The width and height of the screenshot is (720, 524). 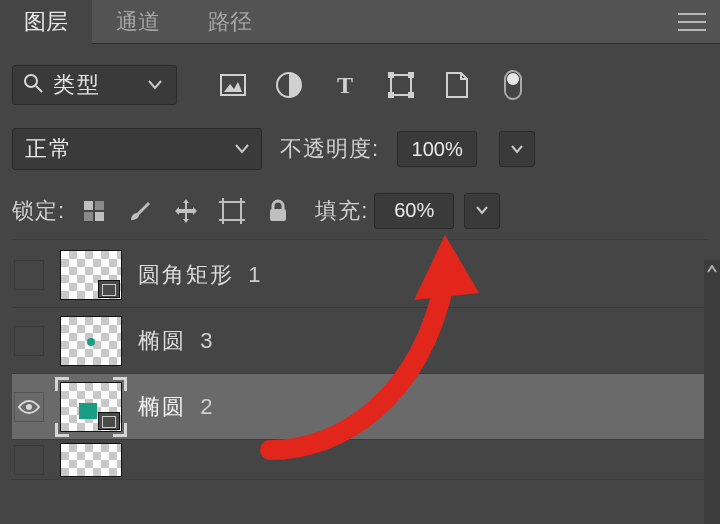 What do you see at coordinates (414, 211) in the screenshot?
I see `fill-value-input: 60%` at bounding box center [414, 211].